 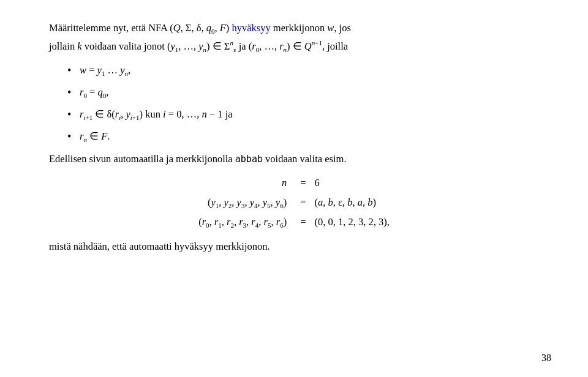 What do you see at coordinates (294, 182) in the screenshot?
I see `n-row: n = 6` at bounding box center [294, 182].